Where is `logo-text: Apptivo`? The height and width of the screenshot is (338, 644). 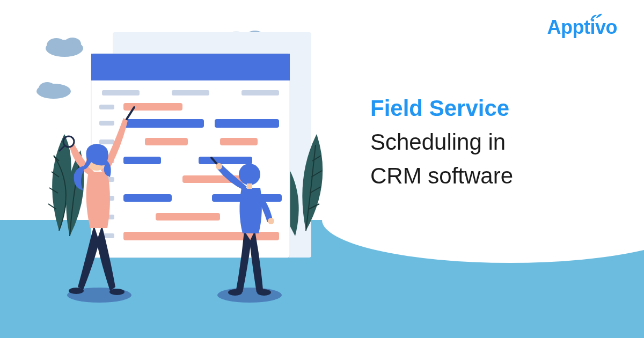
logo-text: Apptivo is located at coordinates (582, 27).